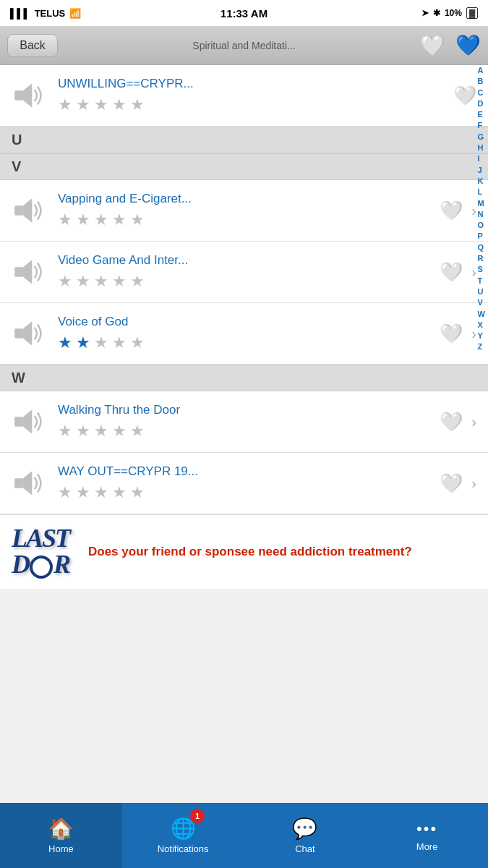 The width and height of the screenshot is (488, 868). I want to click on star-4: ★, so click(119, 105).